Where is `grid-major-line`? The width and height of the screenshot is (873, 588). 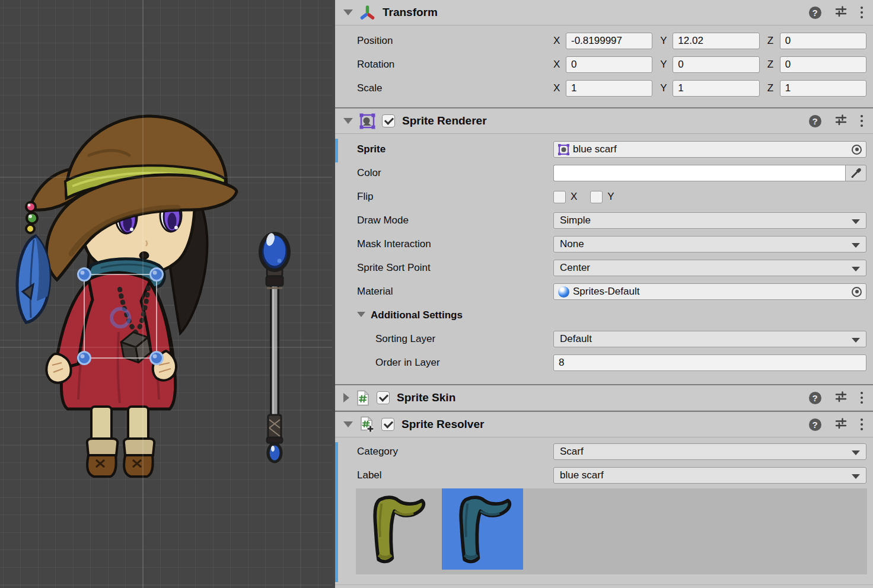
grid-major-line is located at coordinates (166, 177).